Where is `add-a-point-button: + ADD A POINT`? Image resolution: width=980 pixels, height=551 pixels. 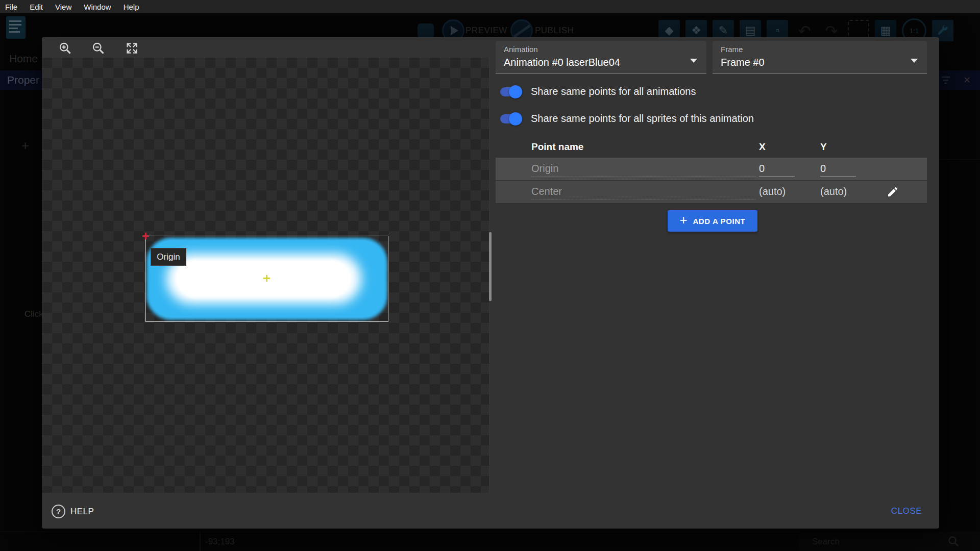
add-a-point-button: + ADD A POINT is located at coordinates (713, 221).